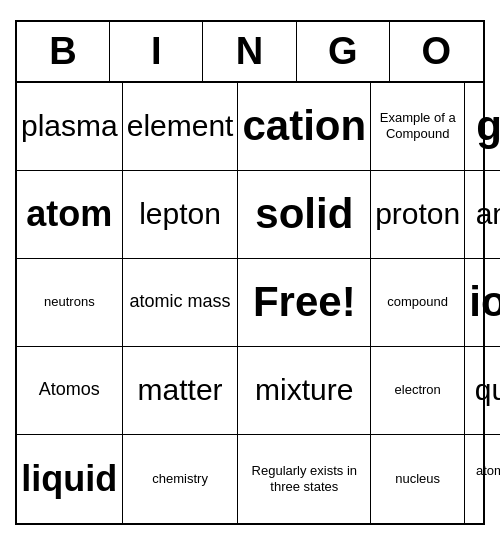 The height and width of the screenshot is (544, 500). Describe the element at coordinates (482, 215) in the screenshot. I see `bingo-cell-9: anion` at that location.